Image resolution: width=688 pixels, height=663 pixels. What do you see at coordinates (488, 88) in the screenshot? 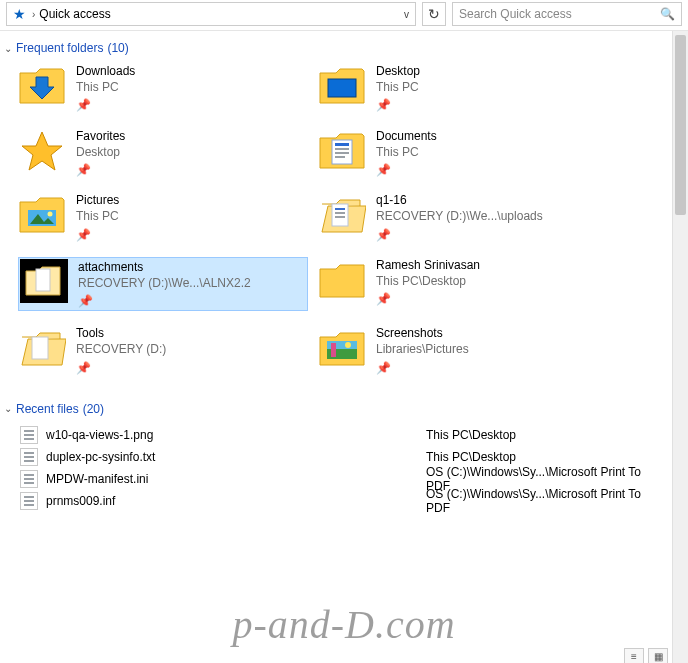
I see `folder-item-desktop: Desktop This PC 📌` at bounding box center [488, 88].